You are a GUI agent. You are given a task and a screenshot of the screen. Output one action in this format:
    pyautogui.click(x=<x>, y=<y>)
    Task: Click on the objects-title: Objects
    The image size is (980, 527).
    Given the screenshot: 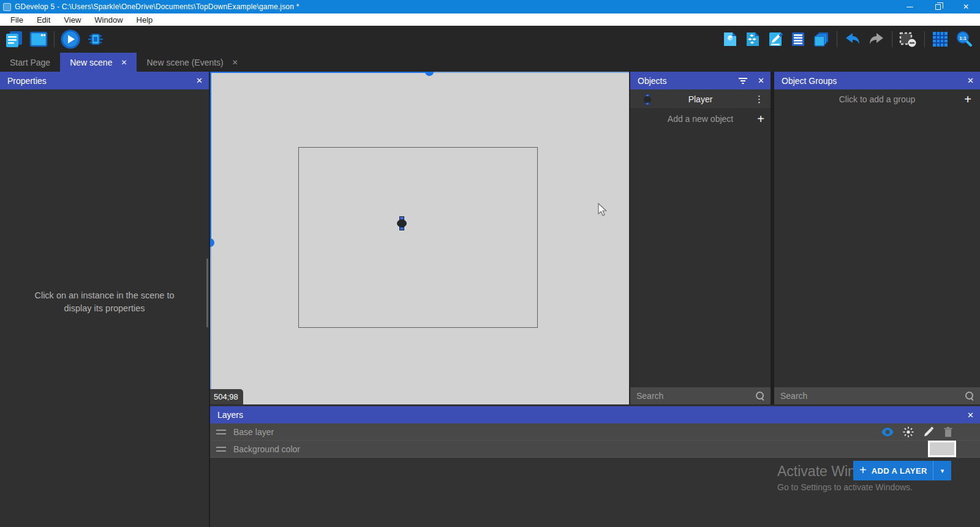 What is the action you would take?
    pyautogui.click(x=652, y=81)
    